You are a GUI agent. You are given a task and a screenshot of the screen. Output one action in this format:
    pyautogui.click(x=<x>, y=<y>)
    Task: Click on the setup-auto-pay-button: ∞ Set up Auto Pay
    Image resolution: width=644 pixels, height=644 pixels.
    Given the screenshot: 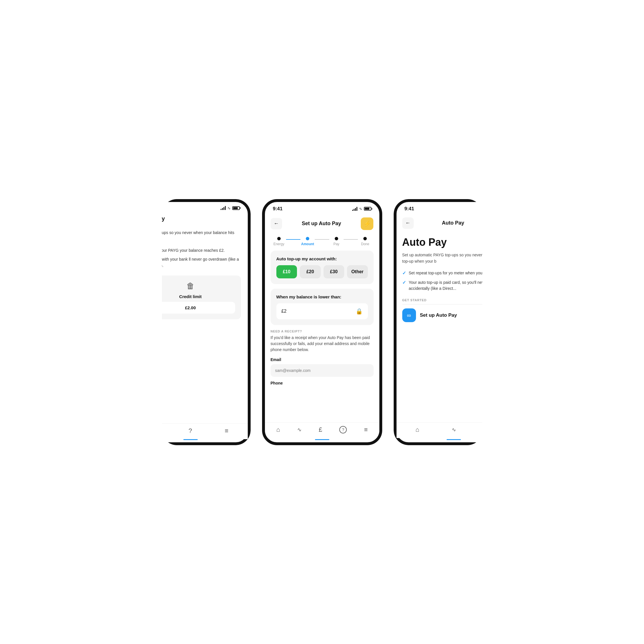 What is the action you would take?
    pyautogui.click(x=442, y=315)
    